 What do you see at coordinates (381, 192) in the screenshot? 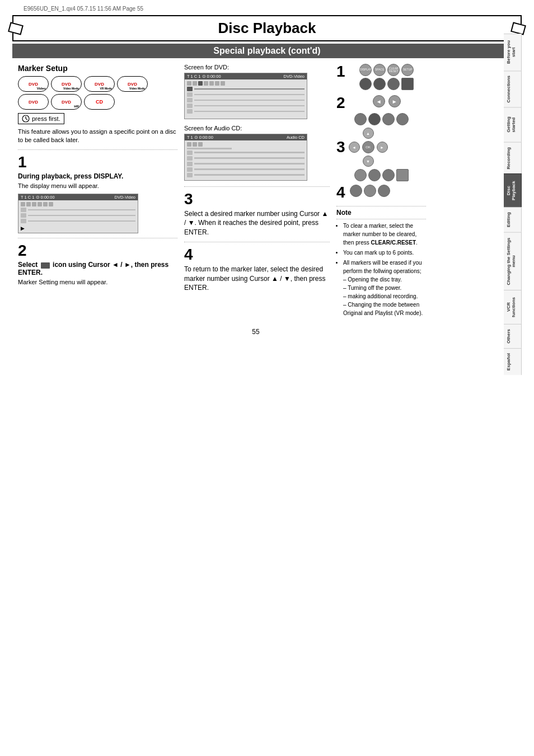
I see `step4-remote-row: 4` at bounding box center [381, 192].